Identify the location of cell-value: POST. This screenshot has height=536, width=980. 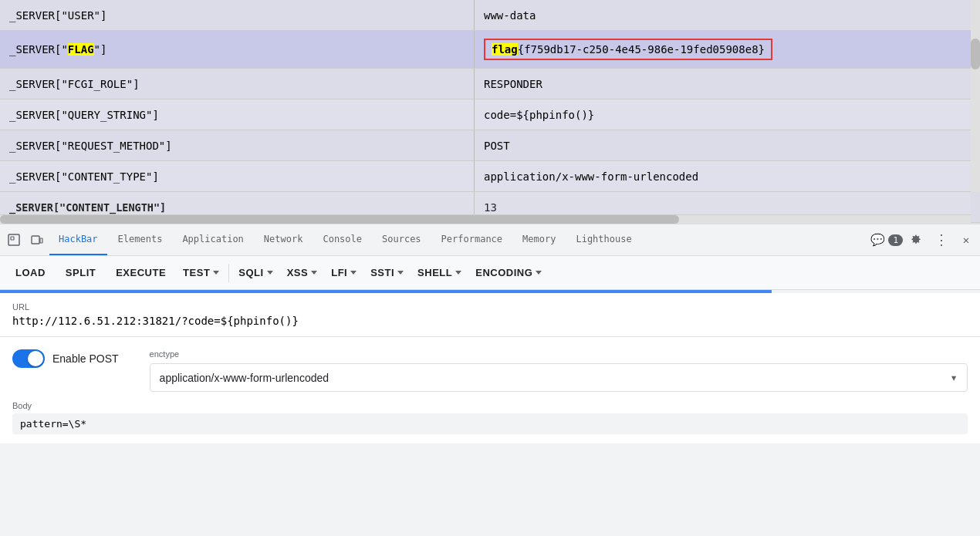
(727, 145).